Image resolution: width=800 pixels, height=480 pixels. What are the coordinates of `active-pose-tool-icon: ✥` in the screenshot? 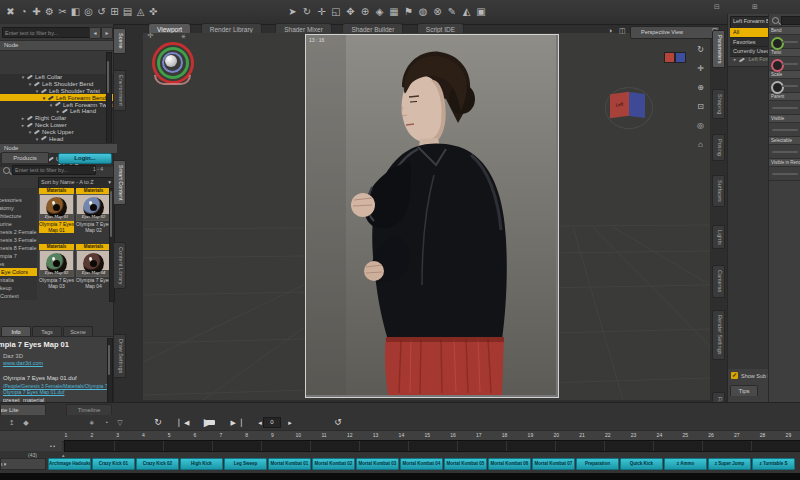 It's located at (350, 12).